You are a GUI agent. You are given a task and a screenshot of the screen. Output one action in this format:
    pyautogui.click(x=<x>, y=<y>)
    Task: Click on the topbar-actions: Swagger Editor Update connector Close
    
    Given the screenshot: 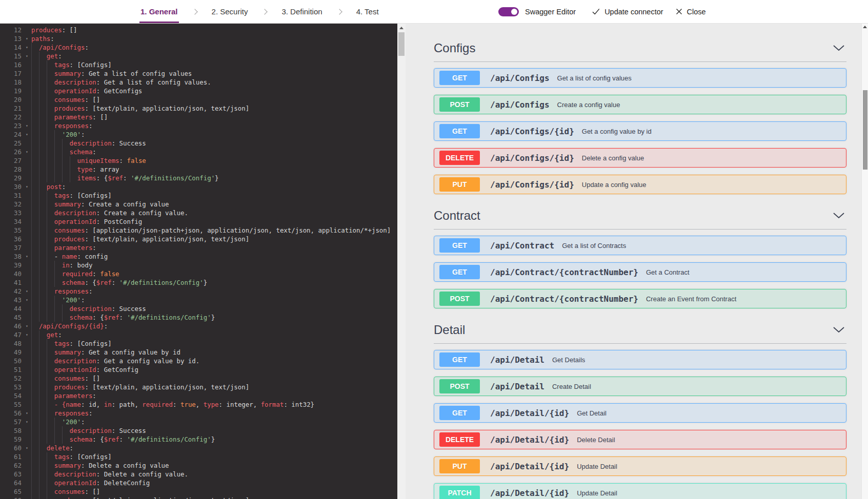 What is the action you would take?
    pyautogui.click(x=602, y=11)
    